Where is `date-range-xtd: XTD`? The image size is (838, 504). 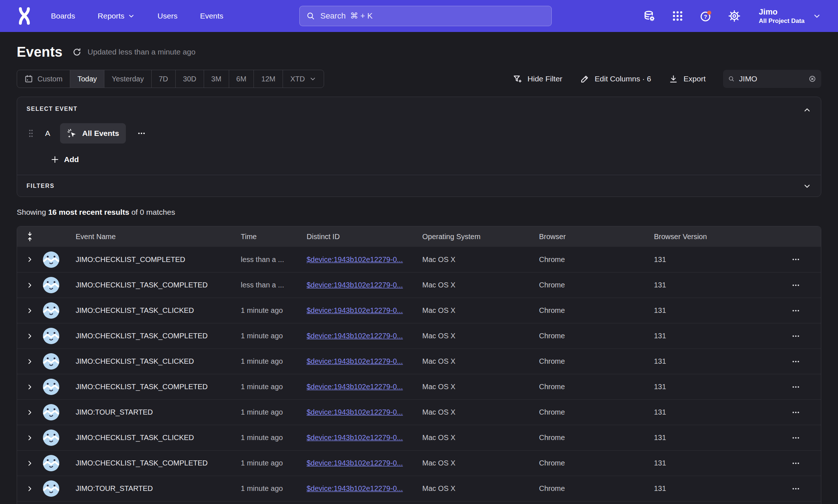 date-range-xtd: XTD is located at coordinates (303, 79).